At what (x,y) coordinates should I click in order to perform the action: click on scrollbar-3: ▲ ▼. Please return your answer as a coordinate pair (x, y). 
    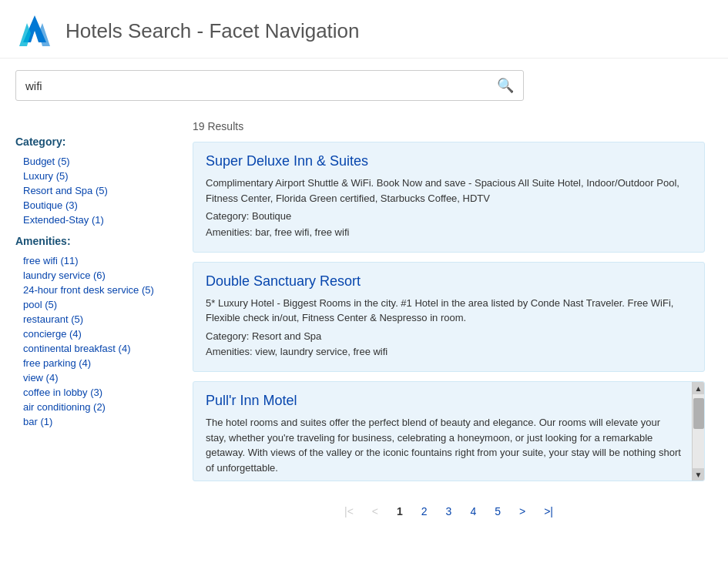
    Looking at the image, I should click on (698, 431).